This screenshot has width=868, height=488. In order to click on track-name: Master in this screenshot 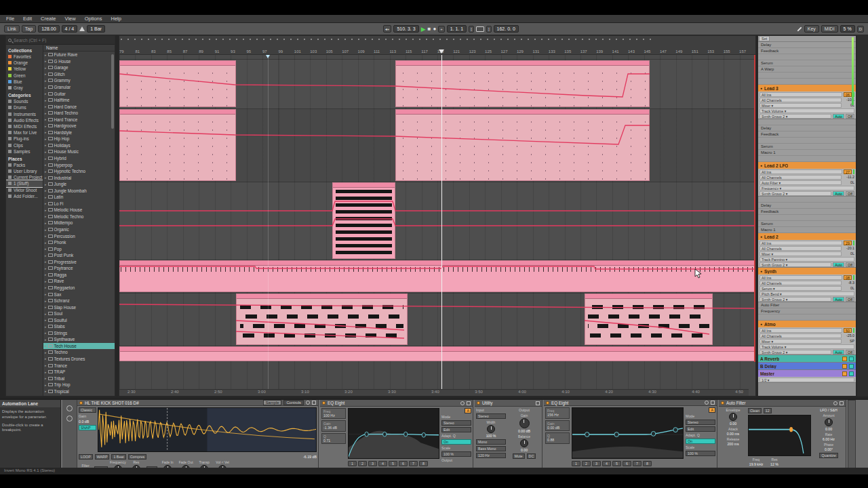, I will do `click(807, 373)`.